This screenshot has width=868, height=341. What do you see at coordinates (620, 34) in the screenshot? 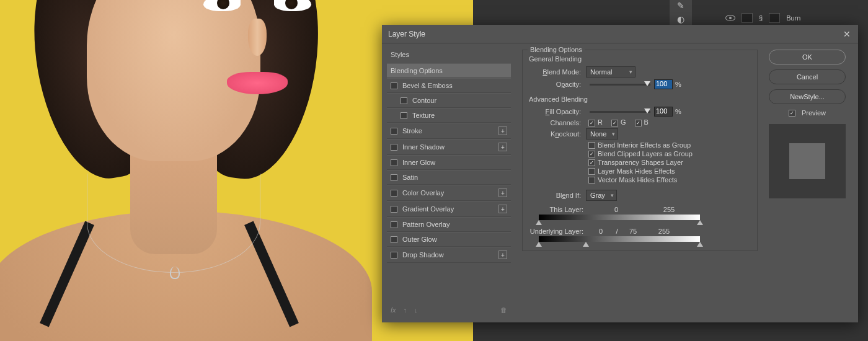
I see `dialog-titlebar: Layer Style ✕` at bounding box center [620, 34].